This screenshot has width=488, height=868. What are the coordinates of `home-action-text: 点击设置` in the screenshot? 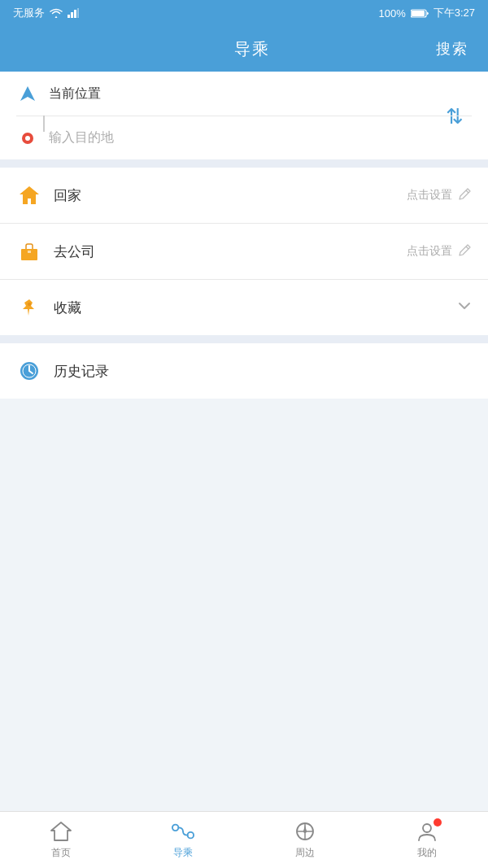 It's located at (429, 195).